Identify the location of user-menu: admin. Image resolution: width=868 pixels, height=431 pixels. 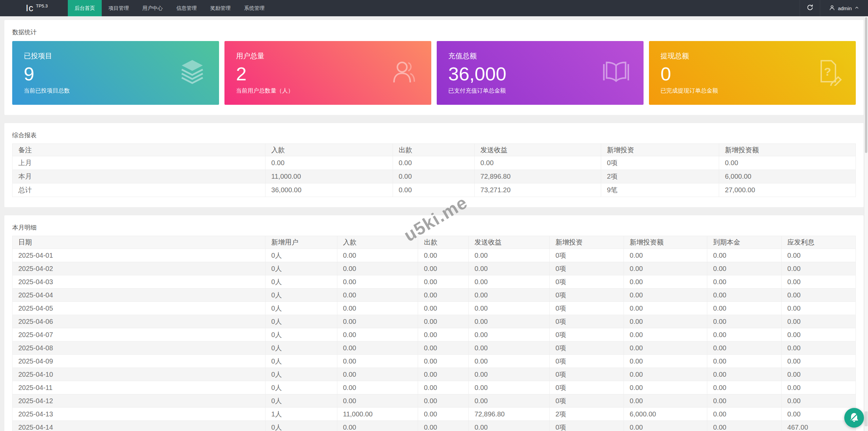
(844, 8).